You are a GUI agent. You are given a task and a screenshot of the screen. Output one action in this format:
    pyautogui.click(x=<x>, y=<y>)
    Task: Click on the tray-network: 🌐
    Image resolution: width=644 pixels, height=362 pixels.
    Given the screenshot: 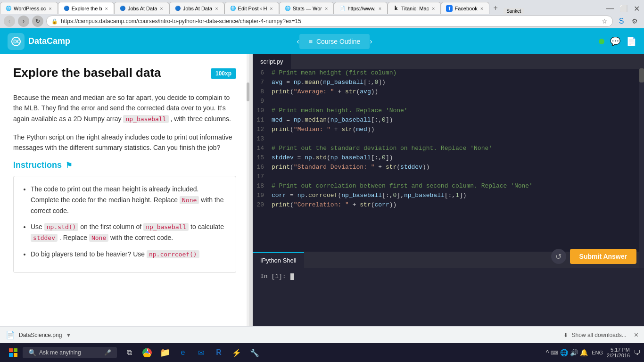 What is the action you would take?
    pyautogui.click(x=564, y=353)
    